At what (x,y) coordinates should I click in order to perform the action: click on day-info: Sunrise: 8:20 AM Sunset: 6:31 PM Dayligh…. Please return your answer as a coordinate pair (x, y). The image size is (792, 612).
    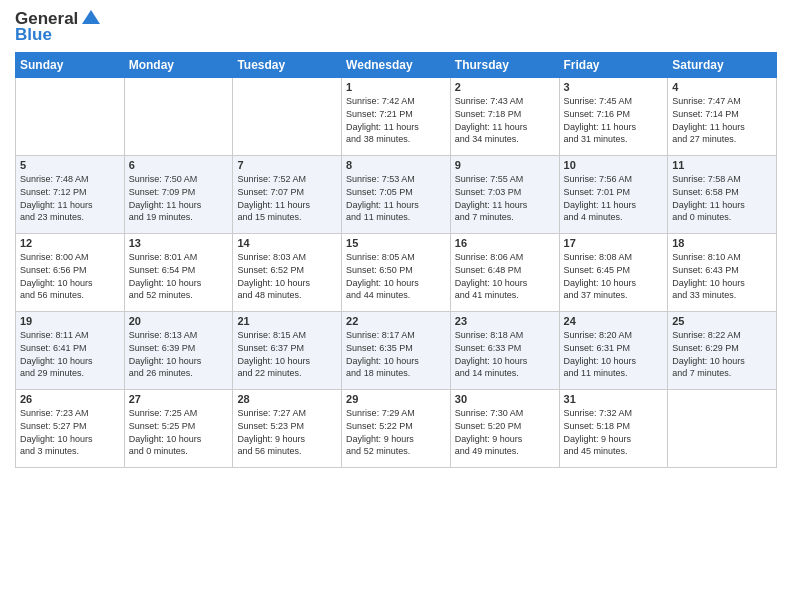
    Looking at the image, I should click on (614, 354).